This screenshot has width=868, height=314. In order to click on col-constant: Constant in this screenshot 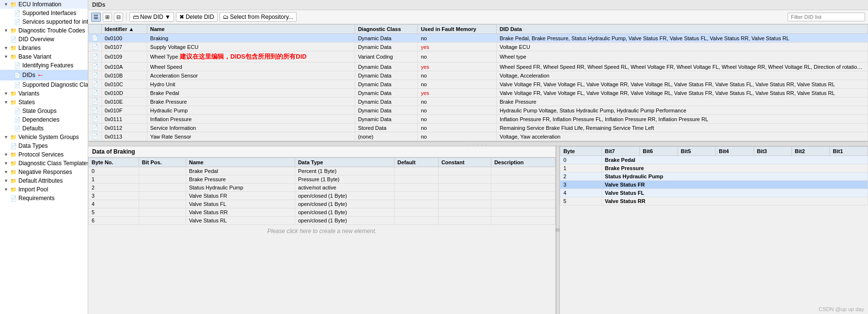, I will do `click(464, 163)`.